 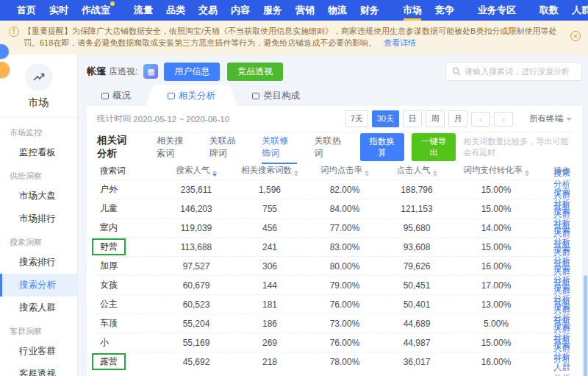 I want to click on tab-related-analysis: 相关分析, so click(x=191, y=96).